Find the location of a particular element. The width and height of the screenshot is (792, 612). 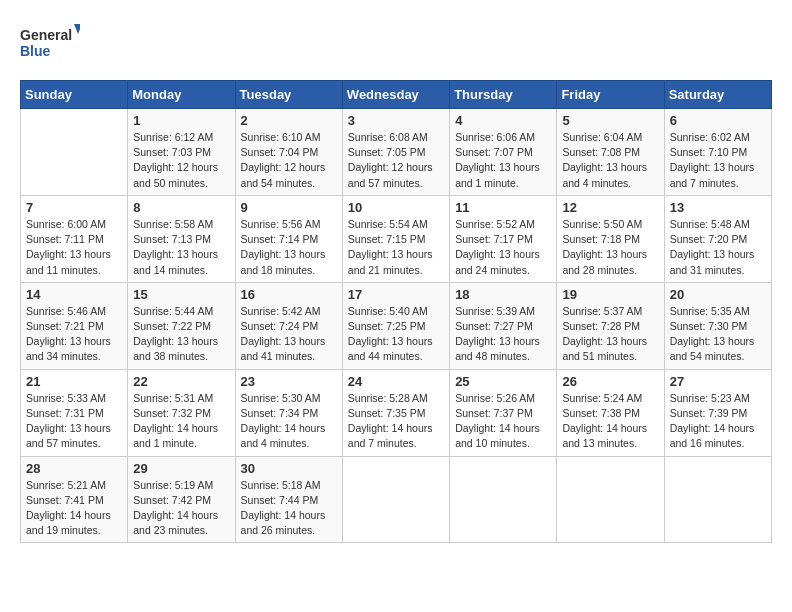

day-info: Sunrise: 5:52 AM Sunset: 7:17 PM Dayligh… is located at coordinates (503, 248).